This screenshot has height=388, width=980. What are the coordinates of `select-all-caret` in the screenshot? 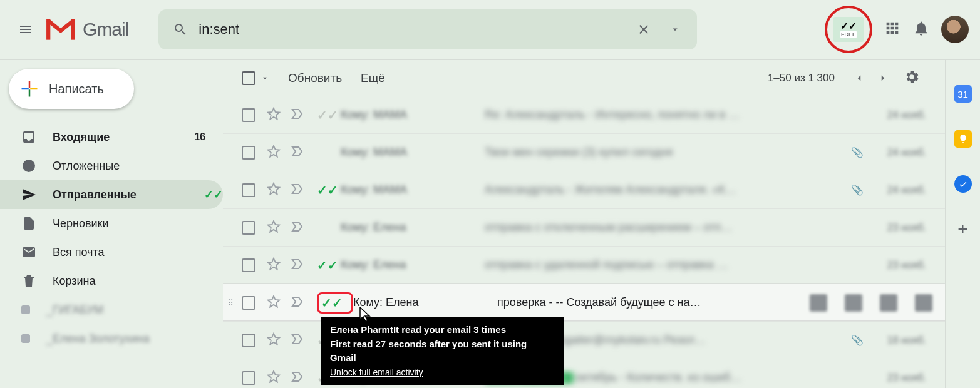 It's located at (265, 78).